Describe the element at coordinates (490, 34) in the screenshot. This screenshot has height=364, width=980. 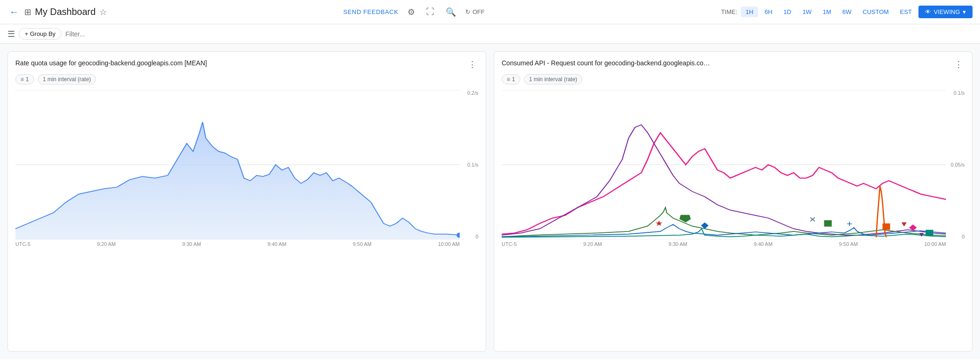
I see `toolbar: ☰ + Group By` at that location.